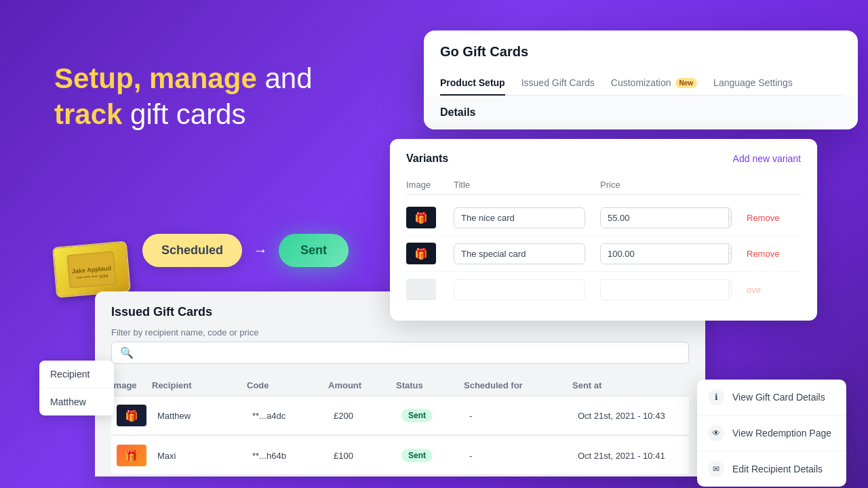 The width and height of the screenshot is (868, 488). What do you see at coordinates (527, 184) in the screenshot?
I see `col-title: Title` at bounding box center [527, 184].